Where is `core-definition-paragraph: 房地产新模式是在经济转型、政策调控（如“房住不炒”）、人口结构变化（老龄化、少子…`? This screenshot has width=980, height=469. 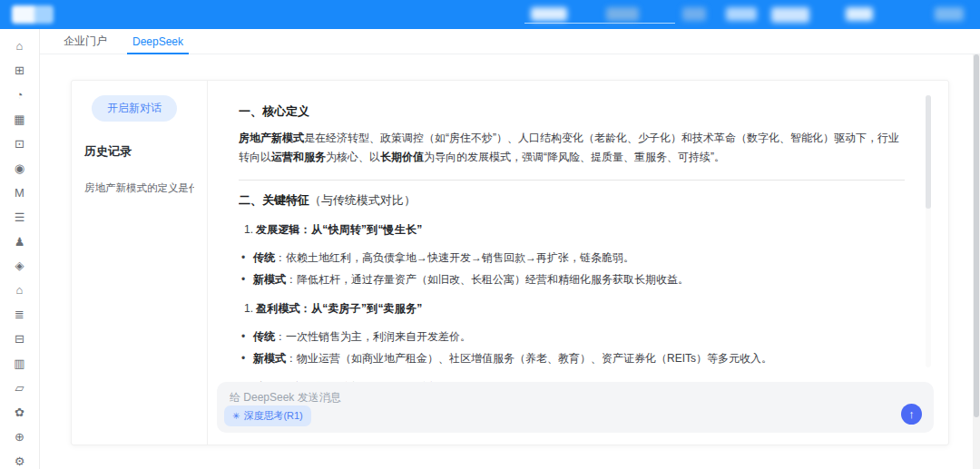 core-definition-paragraph: 房地产新模式是在经济转型、政策调控（如“房住不炒”）、人口结构变化（老龄化、少子… is located at coordinates (572, 148).